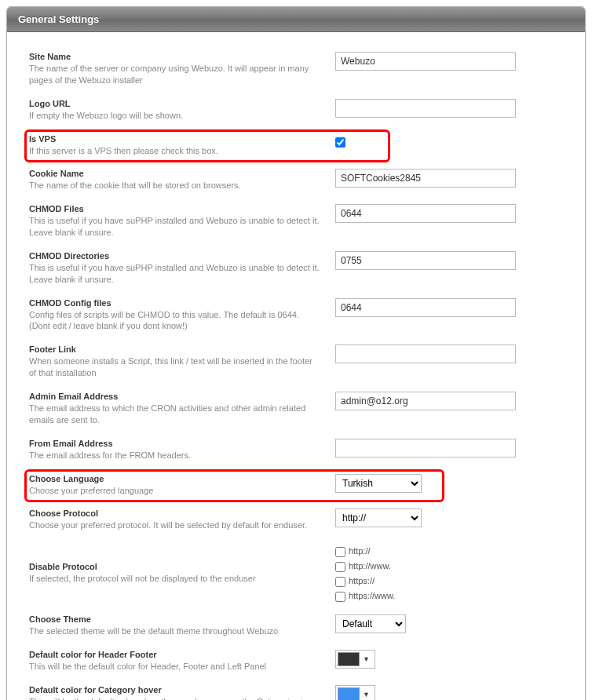  What do you see at coordinates (174, 227) in the screenshot?
I see `desc-chmod-files: This is useful if you have suPHP install…` at bounding box center [174, 227].